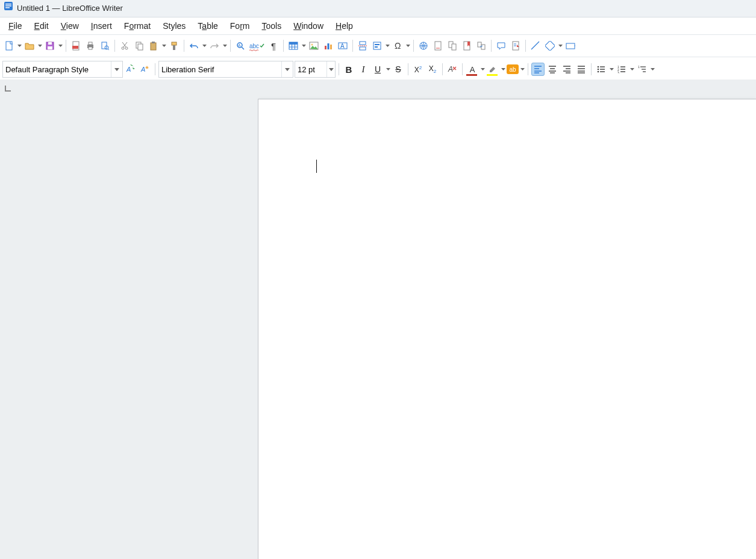 This screenshot has width=756, height=559. I want to click on char-highlight-dropdown, so click(522, 69).